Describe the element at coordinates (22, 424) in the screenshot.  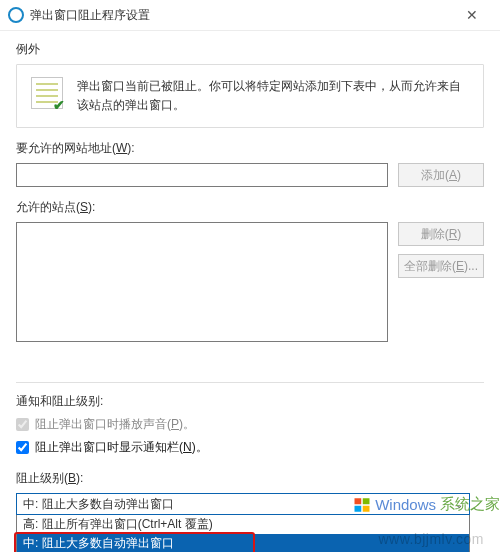
I see `sound-checkbox` at that location.